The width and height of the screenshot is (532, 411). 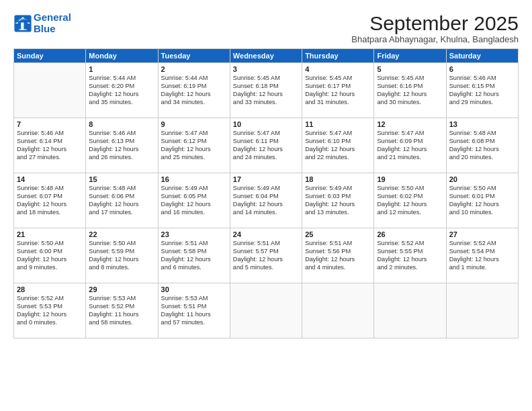 I want to click on day-info-line: and 16 minutes., so click(x=194, y=213).